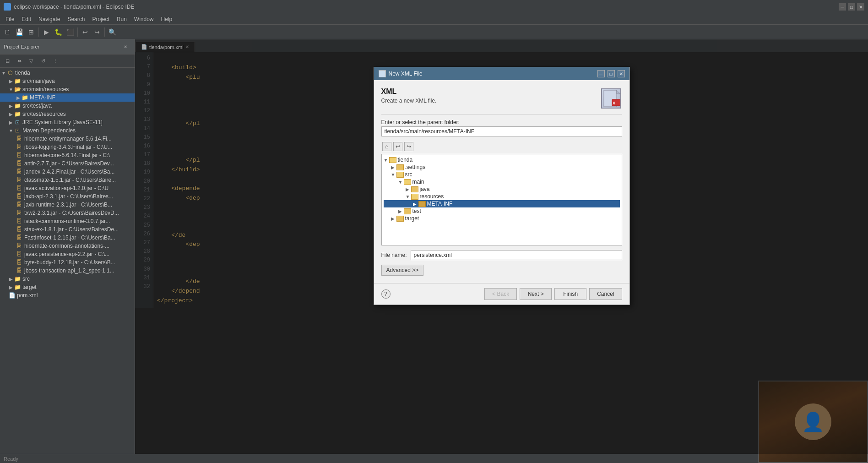 The height and width of the screenshot is (463, 868). What do you see at coordinates (67, 229) in the screenshot?
I see `tree-item-jar-11: 🗄 stax-ex-1.8.1.jar - C:\Users\BairesDe.…` at bounding box center [67, 229].